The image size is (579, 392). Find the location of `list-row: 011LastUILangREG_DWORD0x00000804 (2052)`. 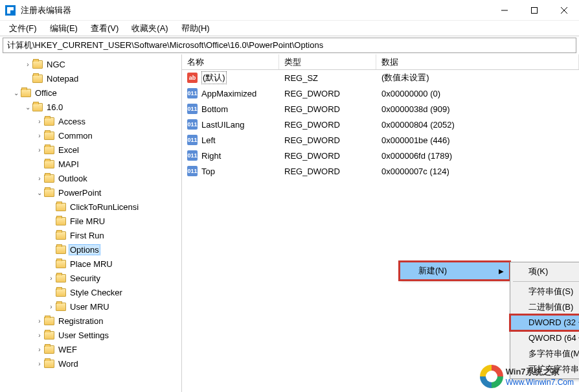

list-row: 011LastUILangREG_DWORD0x00000804 (2052) is located at coordinates (381, 124).